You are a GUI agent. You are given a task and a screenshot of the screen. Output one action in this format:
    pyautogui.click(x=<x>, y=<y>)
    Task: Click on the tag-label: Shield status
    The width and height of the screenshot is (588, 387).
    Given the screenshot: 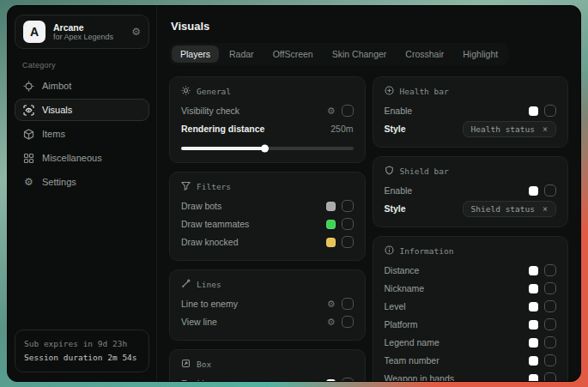 What is the action you would take?
    pyautogui.click(x=503, y=209)
    